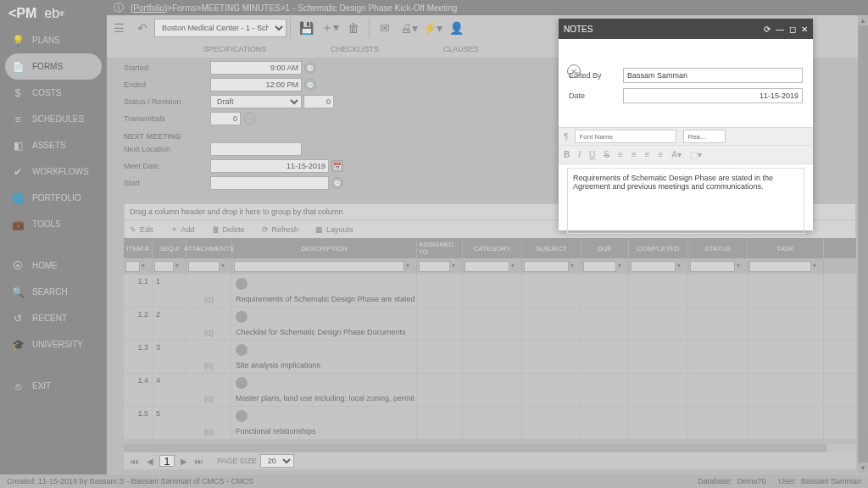 The width and height of the screenshot is (868, 488). What do you see at coordinates (330, 28) in the screenshot?
I see `add-icon: ＋▾` at bounding box center [330, 28].